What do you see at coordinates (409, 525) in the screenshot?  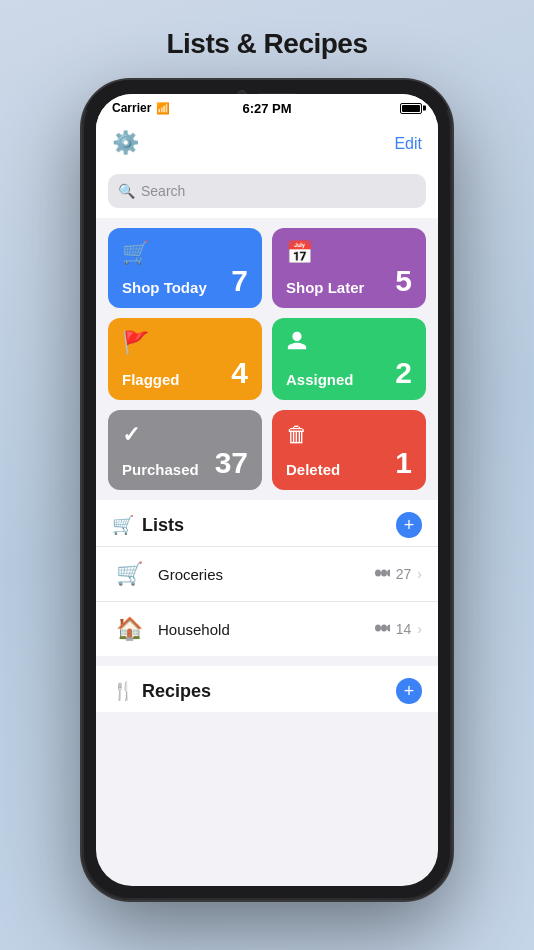 I see `lists-add-button: +` at bounding box center [409, 525].